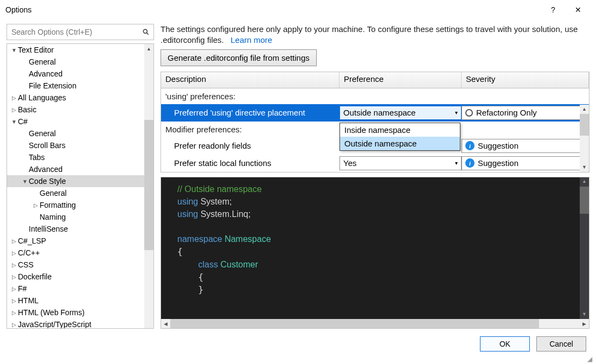 The width and height of the screenshot is (596, 364). Describe the element at coordinates (166, 323) in the screenshot. I see `scroll-left-icon: ◀` at that location.